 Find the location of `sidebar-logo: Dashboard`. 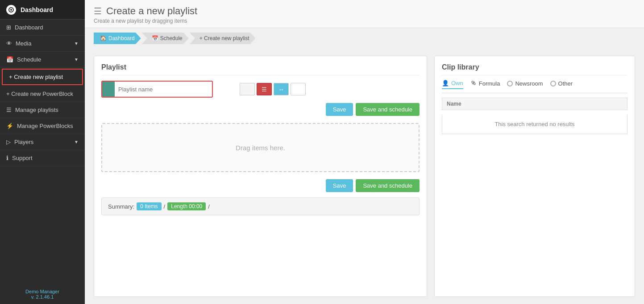

sidebar-logo: Dashboard is located at coordinates (42, 10).